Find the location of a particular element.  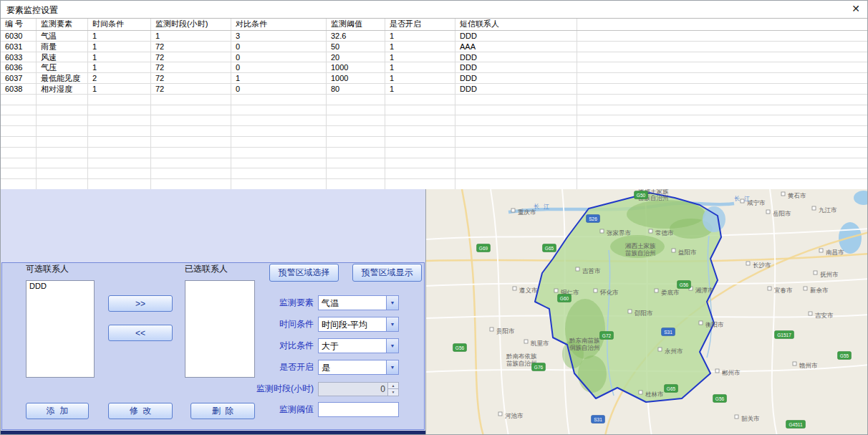

table-cell: AAA is located at coordinates (516, 47).